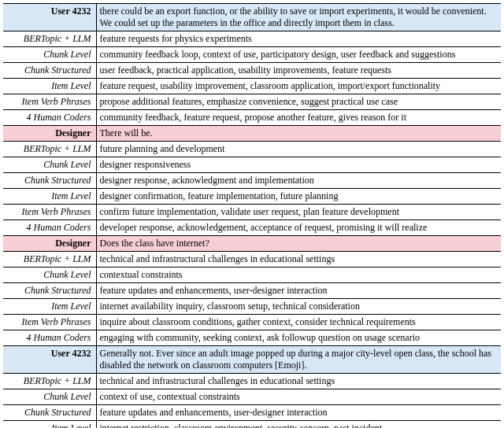 This screenshot has width=504, height=428. Describe the element at coordinates (252, 134) in the screenshot. I see `table-row: DesignerThere will be.` at that location.